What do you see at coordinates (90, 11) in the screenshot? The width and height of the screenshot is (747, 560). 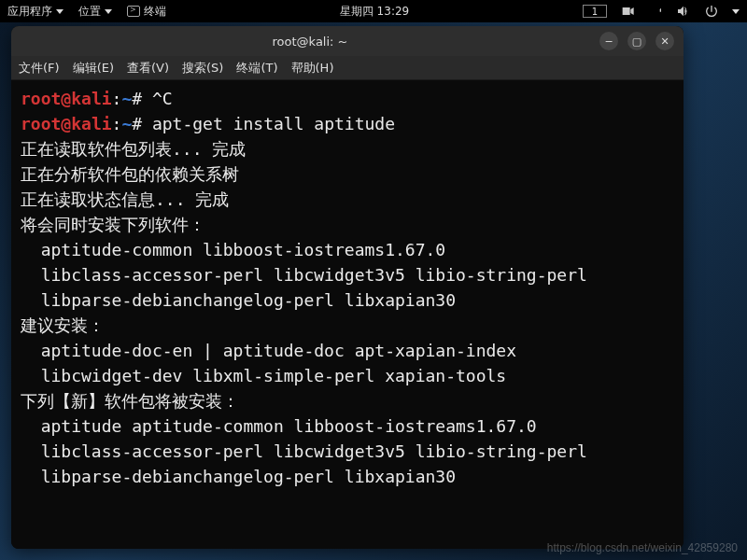 I see `places-label: 位置` at bounding box center [90, 11].